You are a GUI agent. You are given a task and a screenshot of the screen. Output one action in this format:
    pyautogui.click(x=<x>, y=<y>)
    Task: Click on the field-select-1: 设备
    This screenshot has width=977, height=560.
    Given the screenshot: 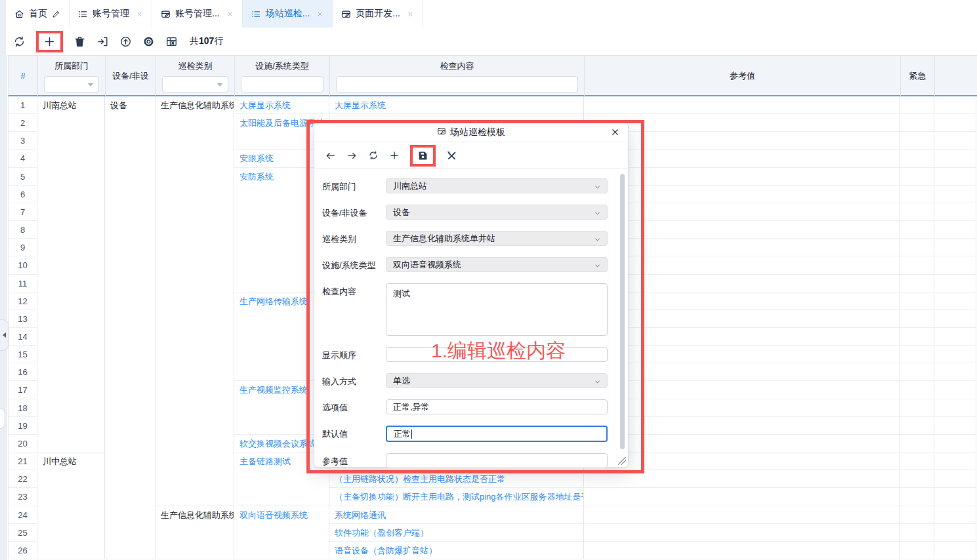 What is the action you would take?
    pyautogui.click(x=497, y=212)
    